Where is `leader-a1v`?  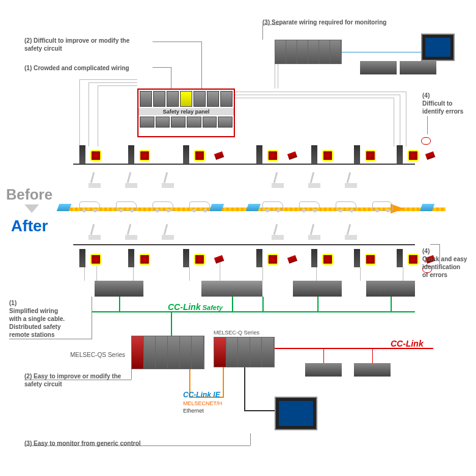
leader-a1v is located at coordinates (92, 318).